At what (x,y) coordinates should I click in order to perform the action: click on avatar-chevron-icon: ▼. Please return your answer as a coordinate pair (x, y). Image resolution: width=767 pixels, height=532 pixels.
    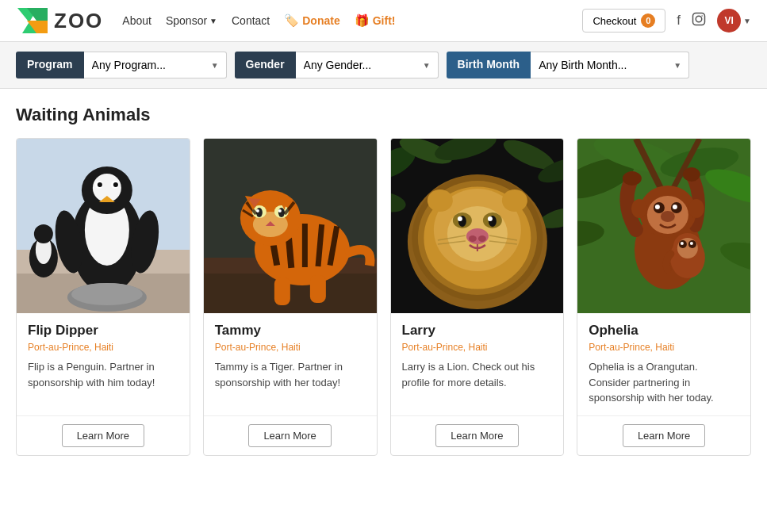
    Looking at the image, I should click on (747, 21).